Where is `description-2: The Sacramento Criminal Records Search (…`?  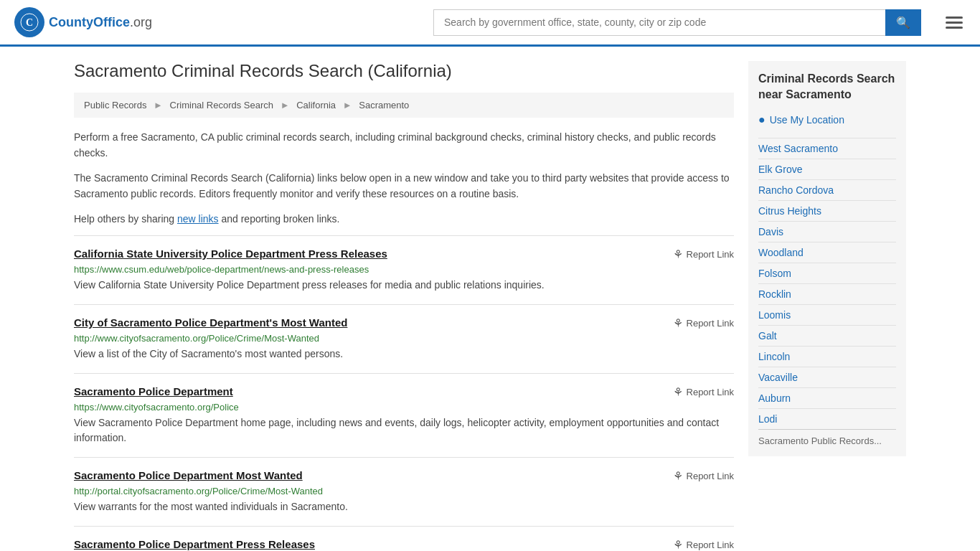
description-2: The Sacramento Criminal Records Search (… is located at coordinates (404, 187).